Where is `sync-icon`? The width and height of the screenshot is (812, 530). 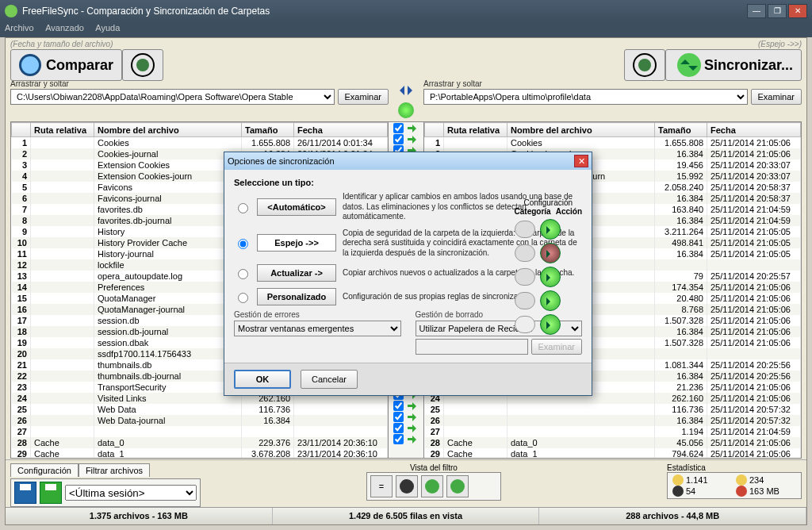 sync-icon is located at coordinates (689, 65).